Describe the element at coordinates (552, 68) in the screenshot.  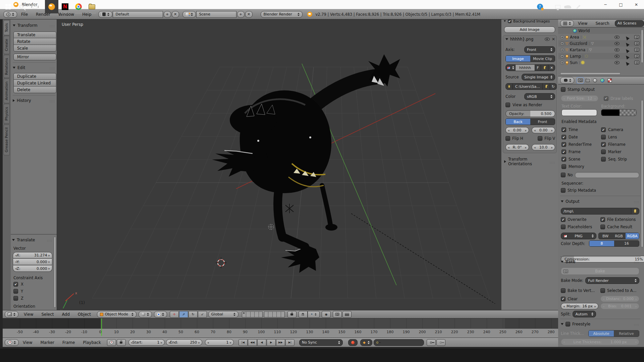
I see `unlink-image-button: ✕` at that location.